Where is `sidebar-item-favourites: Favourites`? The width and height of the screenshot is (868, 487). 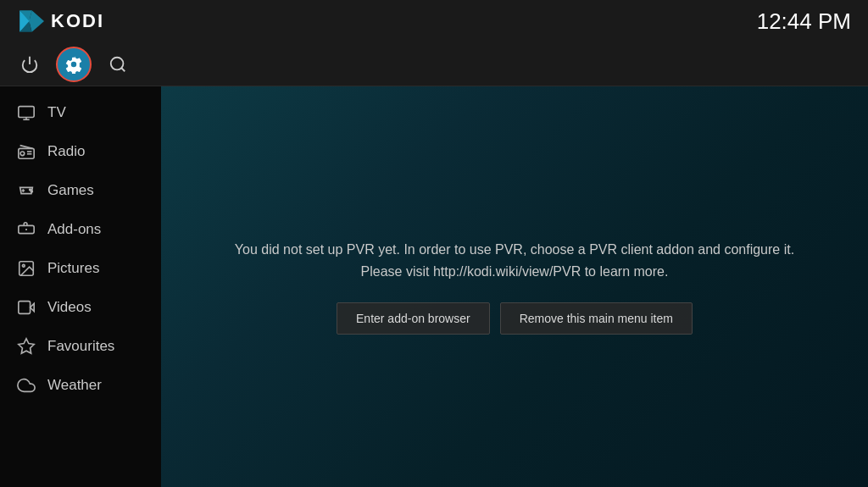
sidebar-item-favourites: Favourites is located at coordinates (81, 346).